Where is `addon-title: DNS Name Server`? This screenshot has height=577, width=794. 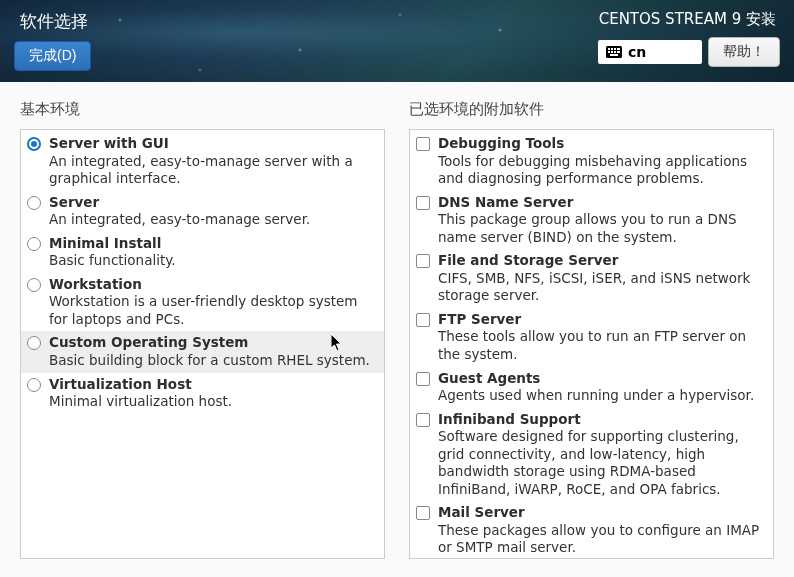 addon-title: DNS Name Server is located at coordinates (602, 203).